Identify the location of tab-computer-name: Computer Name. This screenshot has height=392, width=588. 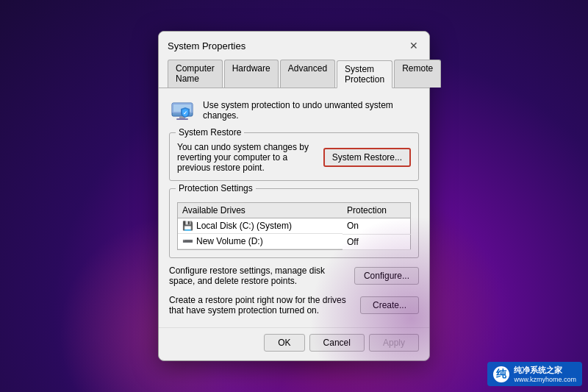
(196, 74).